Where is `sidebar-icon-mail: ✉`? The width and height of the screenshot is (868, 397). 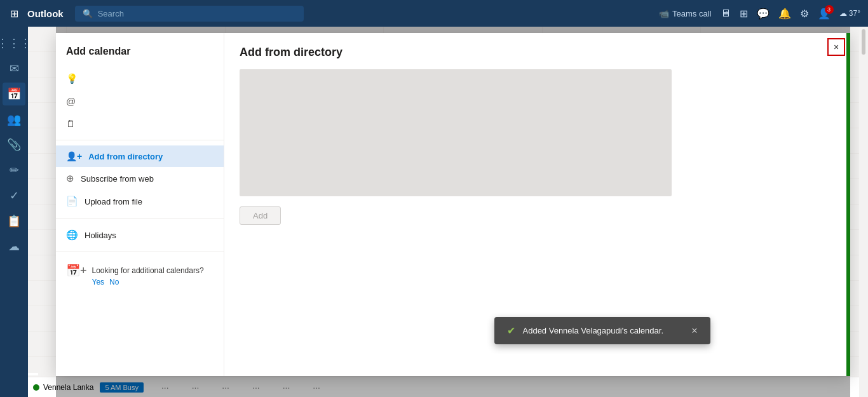 sidebar-icon-mail: ✉ is located at coordinates (14, 69).